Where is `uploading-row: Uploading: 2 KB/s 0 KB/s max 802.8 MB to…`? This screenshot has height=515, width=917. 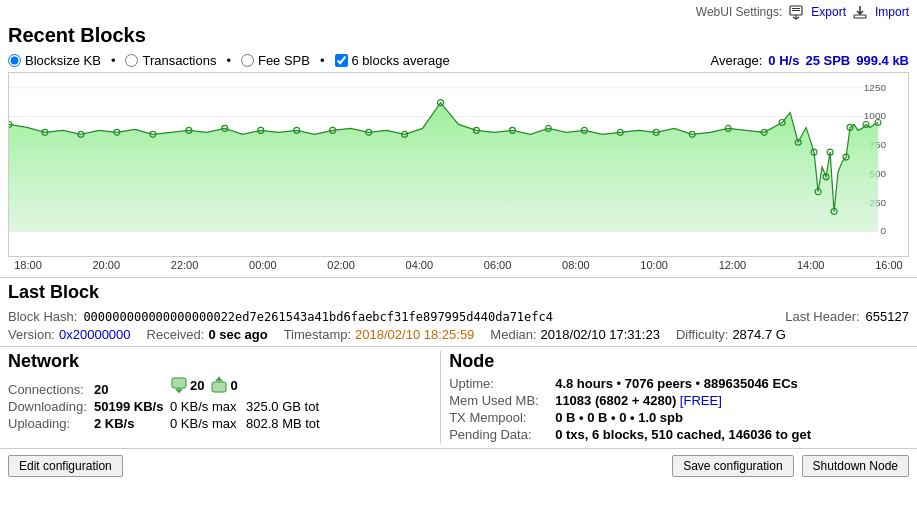
uploading-row: Uploading: 2 KB/s 0 KB/s max 802.8 MB to… is located at coordinates (220, 424).